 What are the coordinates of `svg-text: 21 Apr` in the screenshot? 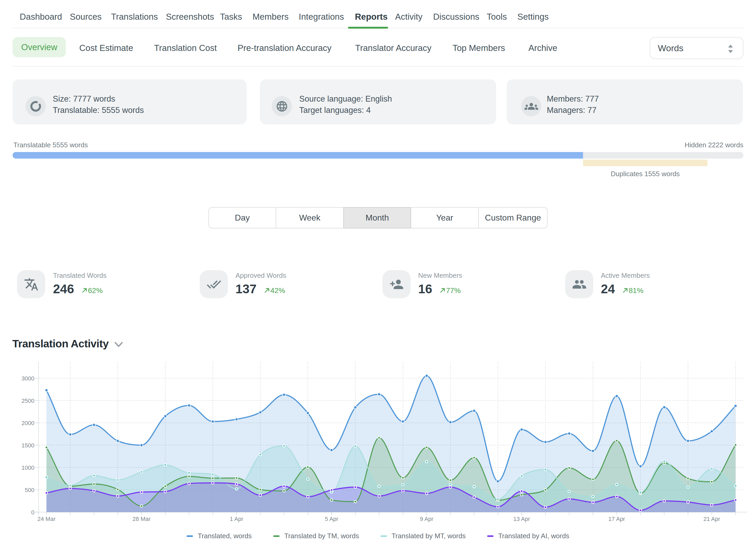 It's located at (712, 519).